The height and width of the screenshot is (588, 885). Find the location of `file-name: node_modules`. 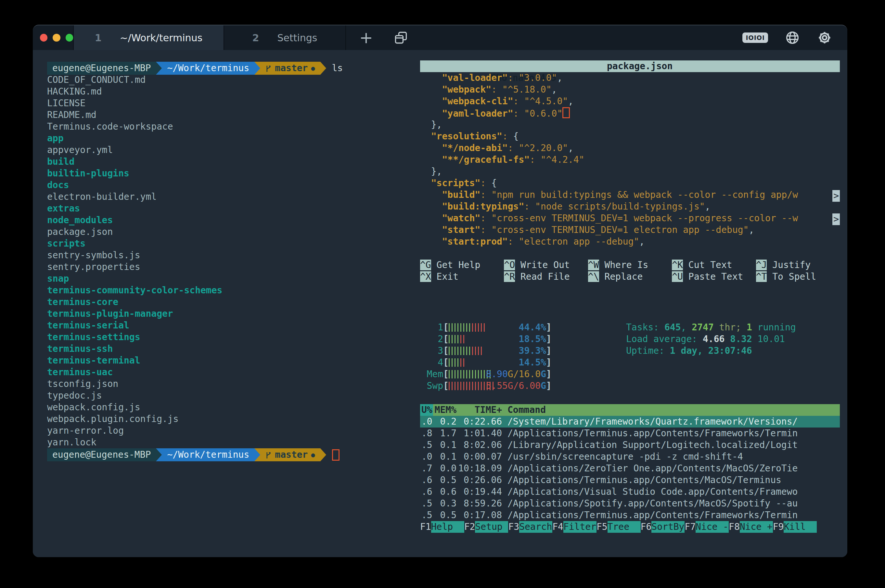

file-name: node_modules is located at coordinates (80, 220).